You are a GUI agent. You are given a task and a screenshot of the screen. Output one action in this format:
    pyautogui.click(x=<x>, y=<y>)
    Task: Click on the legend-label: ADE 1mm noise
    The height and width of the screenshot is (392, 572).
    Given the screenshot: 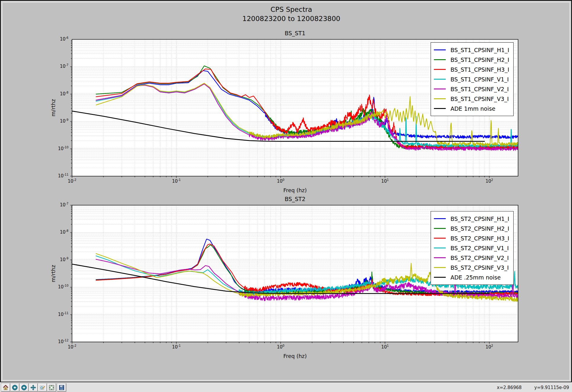 What is the action you would take?
    pyautogui.click(x=473, y=109)
    